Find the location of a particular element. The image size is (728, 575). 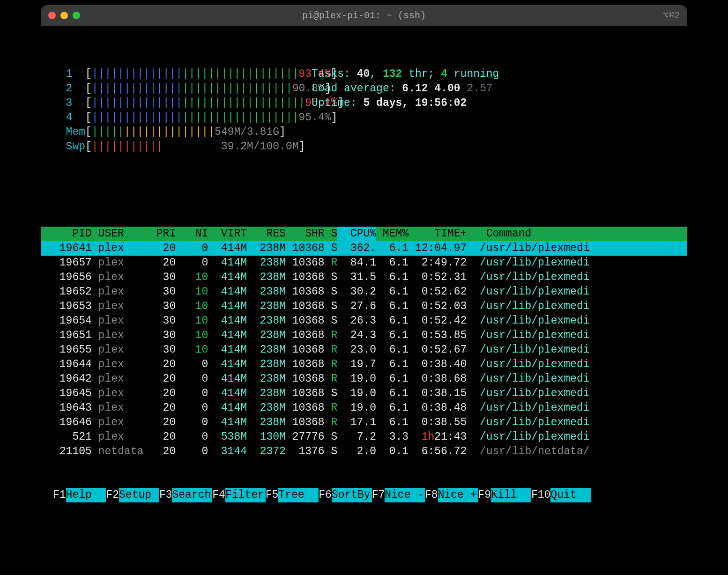

process-row: 19645plex200414M238M10368S19.06.10:38.15… is located at coordinates (364, 393).